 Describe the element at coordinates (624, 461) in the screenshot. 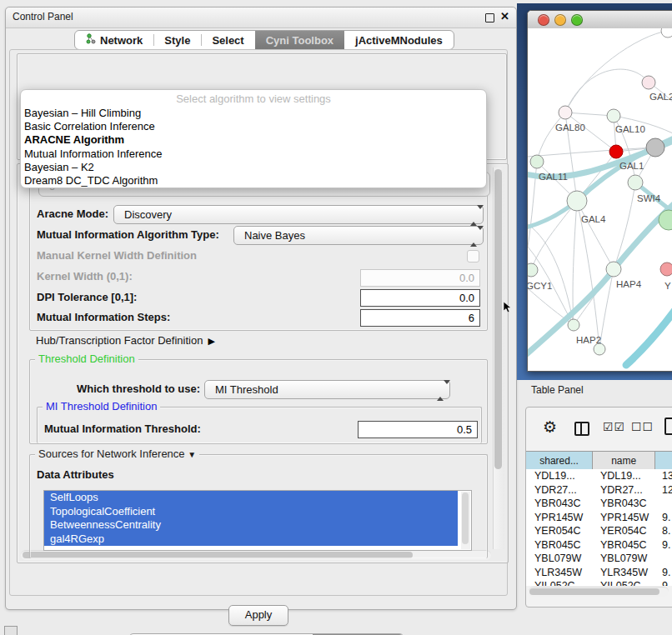

I see `column-header-name: name` at that location.